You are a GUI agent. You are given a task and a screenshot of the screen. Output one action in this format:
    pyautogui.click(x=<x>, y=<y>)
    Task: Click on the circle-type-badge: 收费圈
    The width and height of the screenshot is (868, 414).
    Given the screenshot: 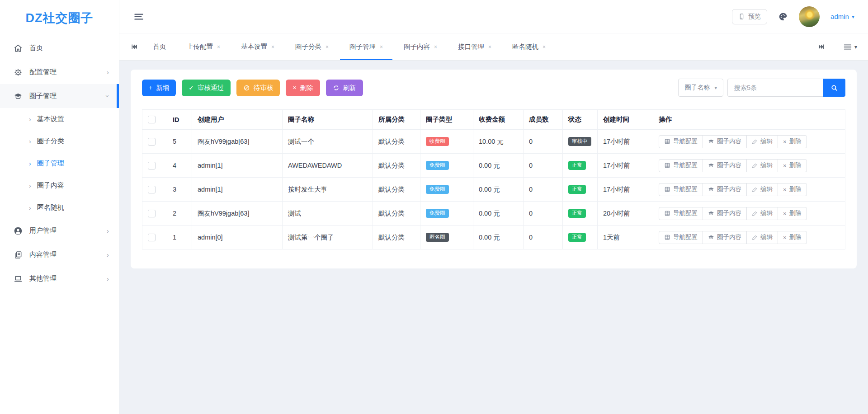 What is the action you would take?
    pyautogui.click(x=438, y=141)
    